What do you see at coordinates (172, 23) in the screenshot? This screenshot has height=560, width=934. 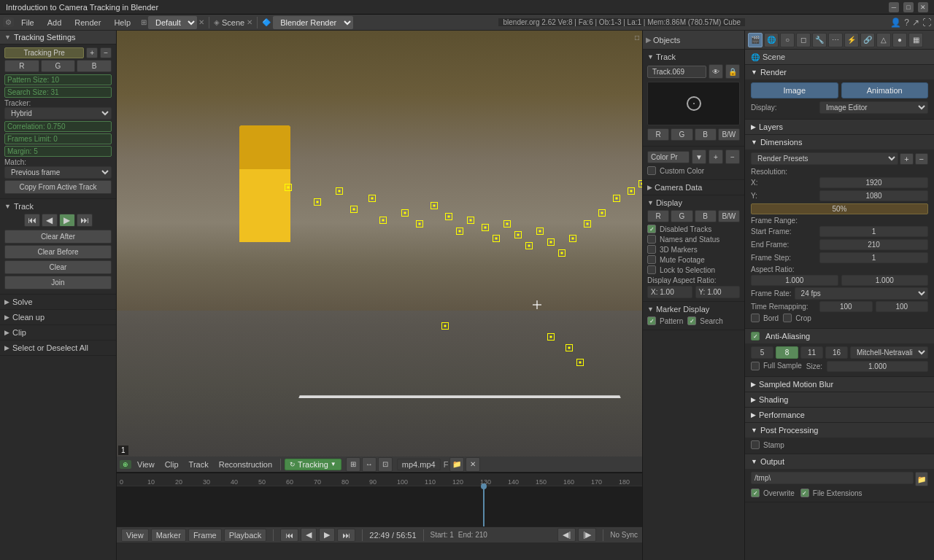 I see `workspace-select: Default` at bounding box center [172, 23].